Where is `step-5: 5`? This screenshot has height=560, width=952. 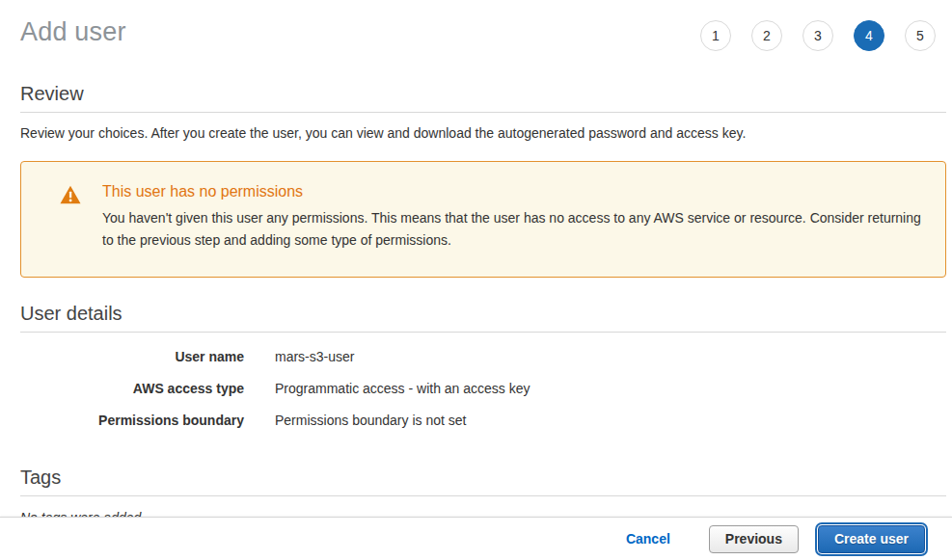 step-5: 5 is located at coordinates (920, 36).